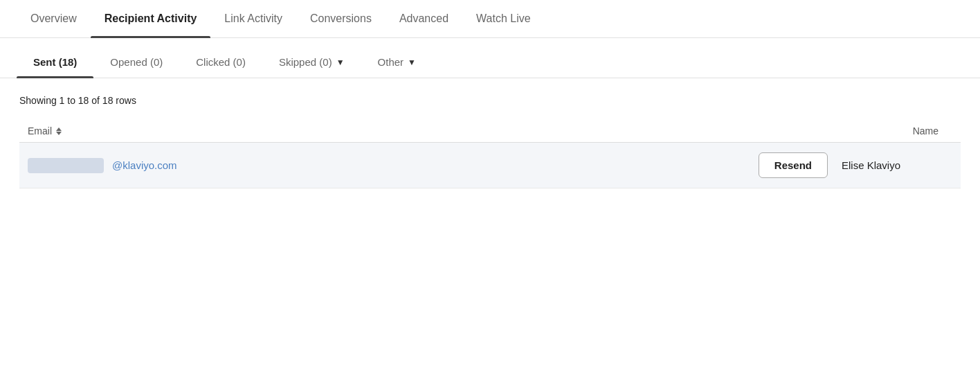 This screenshot has width=980, height=388. What do you see at coordinates (933, 131) in the screenshot?
I see `name-column-header: Name` at bounding box center [933, 131].